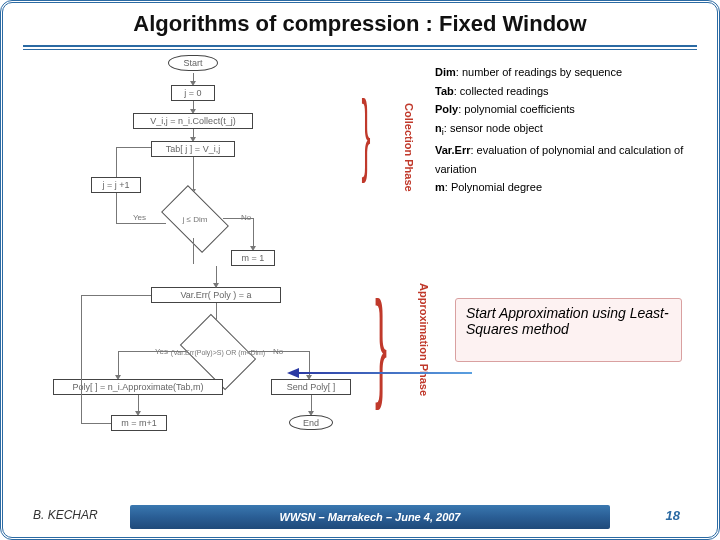 The height and width of the screenshot is (540, 720). What do you see at coordinates (673, 516) in the screenshot?
I see `footer-page: 18` at bounding box center [673, 516].